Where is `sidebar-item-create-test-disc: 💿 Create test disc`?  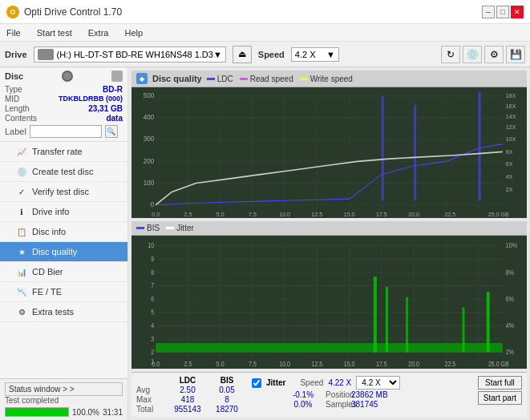
sidebar-item-create-test-disc: 💿 Create test disc is located at coordinates (64, 172).